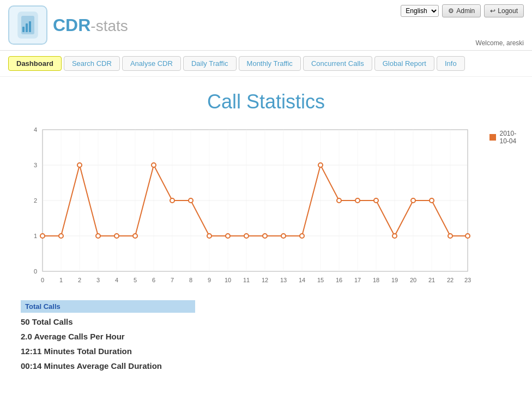  I want to click on welcome-text: Welcome, areski, so click(500, 43).